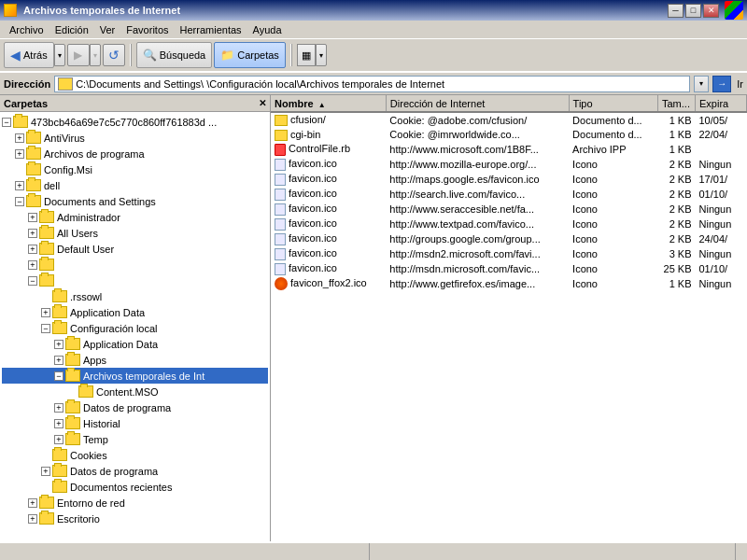  Describe the element at coordinates (721, 104) in the screenshot. I see `col-expira: Expira` at that location.